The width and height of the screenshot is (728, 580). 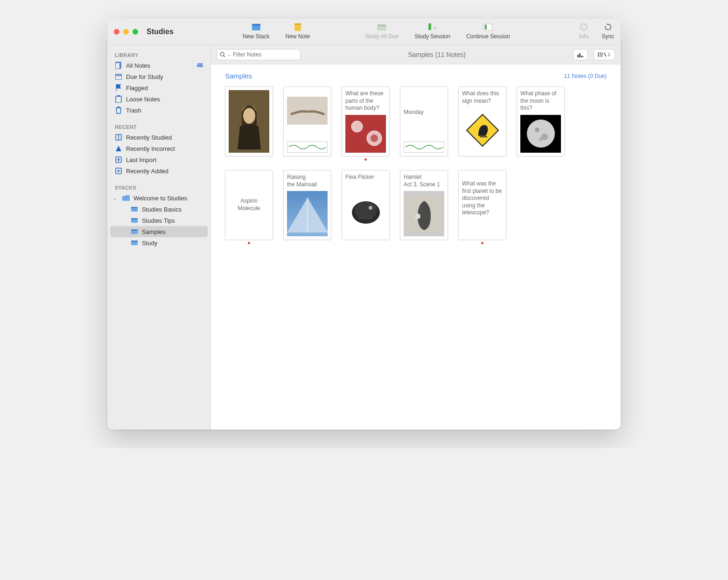 I want to click on card-text: Raising the Mainsail, so click(x=307, y=181).